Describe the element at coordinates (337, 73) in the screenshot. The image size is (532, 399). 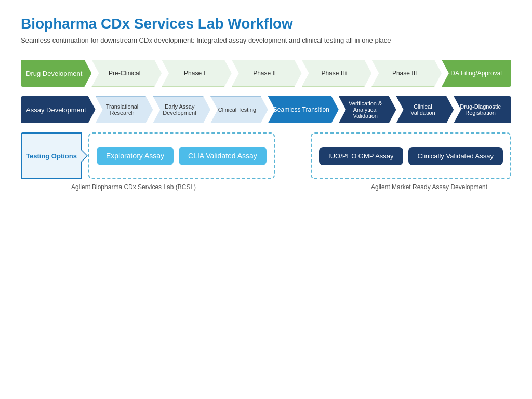
I see `phase-2plus: Phase II+` at that location.